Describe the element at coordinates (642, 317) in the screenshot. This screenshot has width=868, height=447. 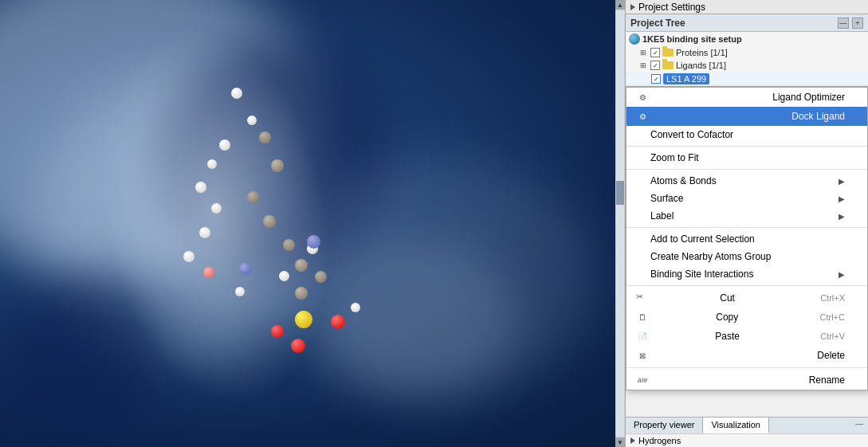
I see `copy-icon: 🗒` at that location.